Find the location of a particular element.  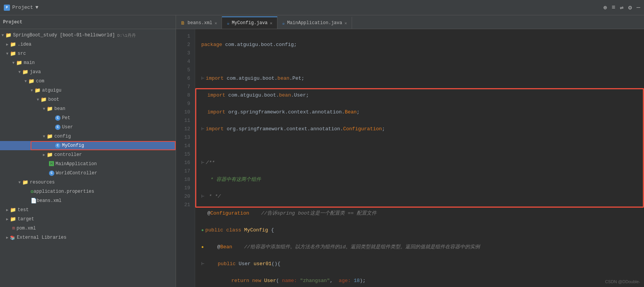

tree-label-pet: Pet is located at coordinates (66, 118).